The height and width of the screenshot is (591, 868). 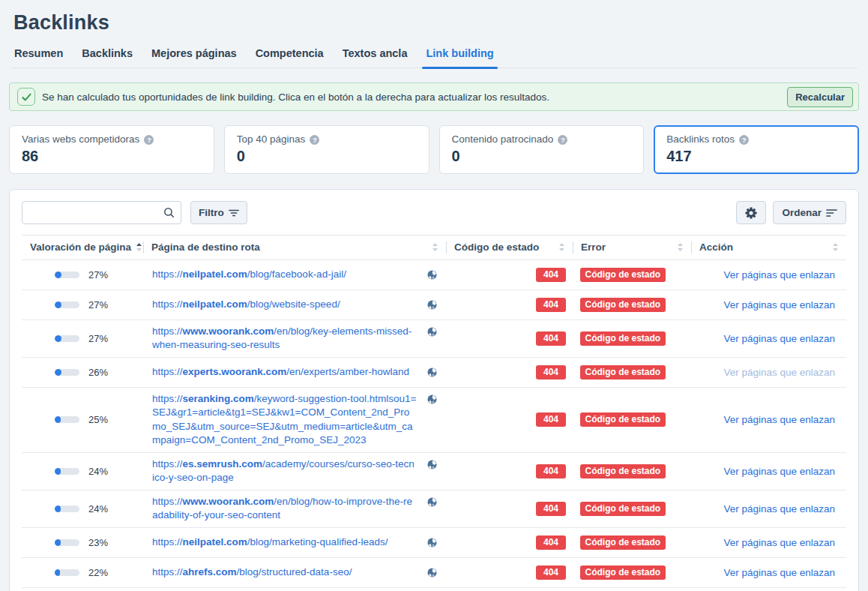 What do you see at coordinates (375, 57) in the screenshot?
I see `tab-textos-ancla: Textos ancla` at bounding box center [375, 57].